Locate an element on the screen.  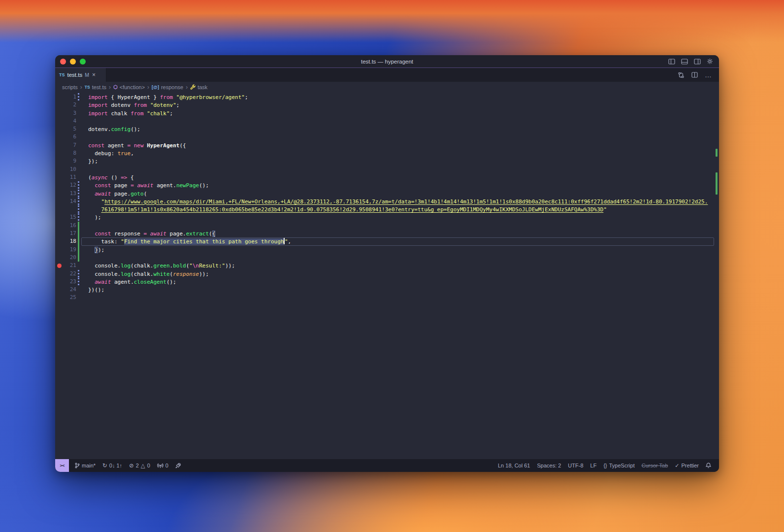
toggle-primary-sidebar-icon is located at coordinates (672, 62).